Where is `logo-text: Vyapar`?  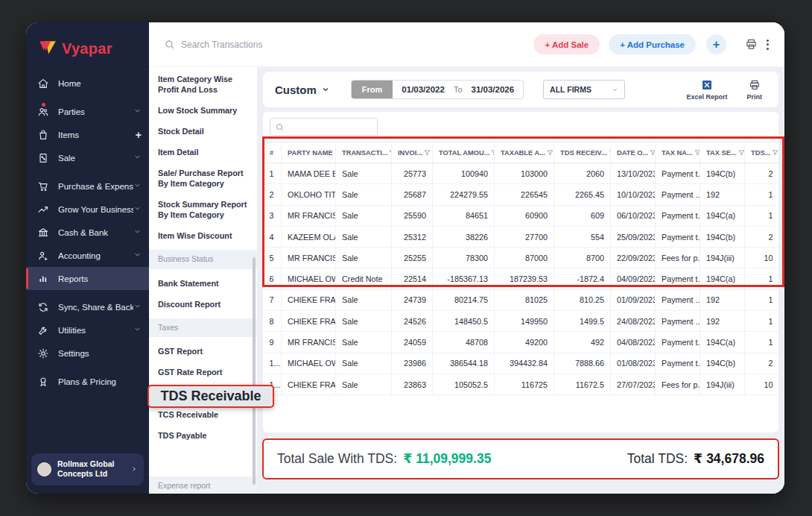 logo-text: Vyapar is located at coordinates (87, 49).